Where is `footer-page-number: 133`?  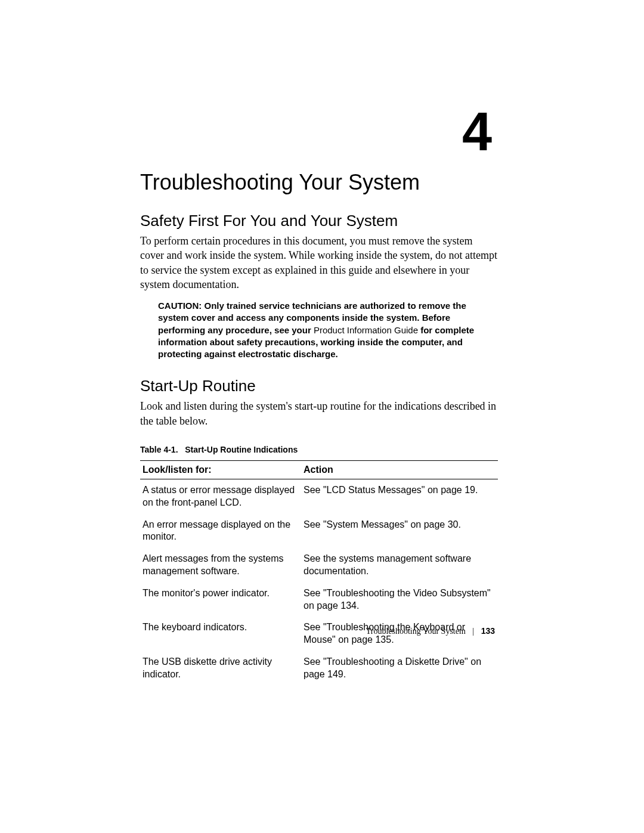 footer-page-number: 133 is located at coordinates (488, 631).